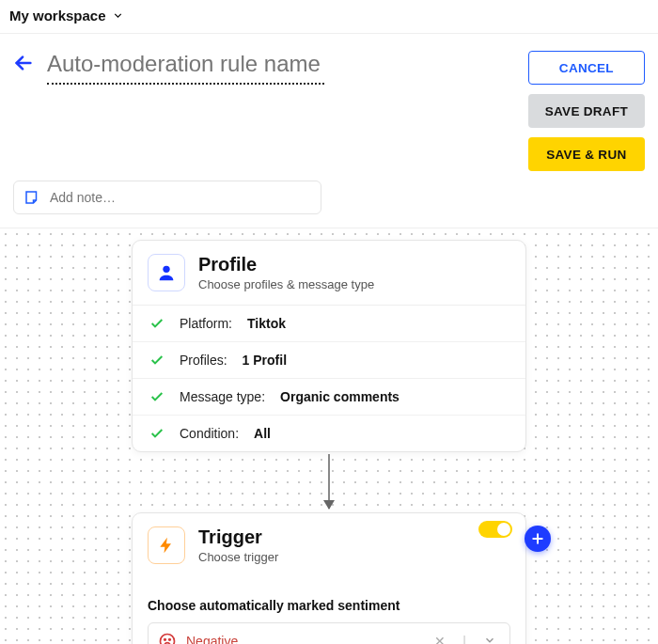 The height and width of the screenshot is (644, 658). What do you see at coordinates (538, 539) in the screenshot?
I see `plus-icon` at bounding box center [538, 539].